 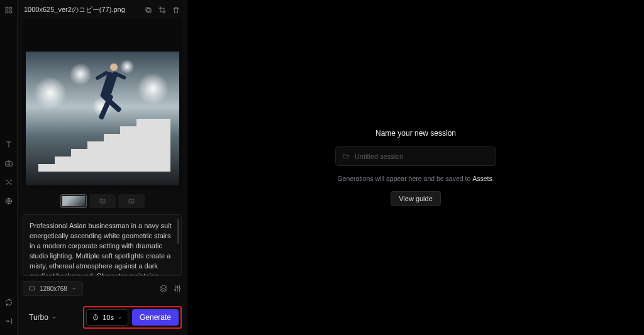 I want to click on model-label: Turbo, so click(x=39, y=317).